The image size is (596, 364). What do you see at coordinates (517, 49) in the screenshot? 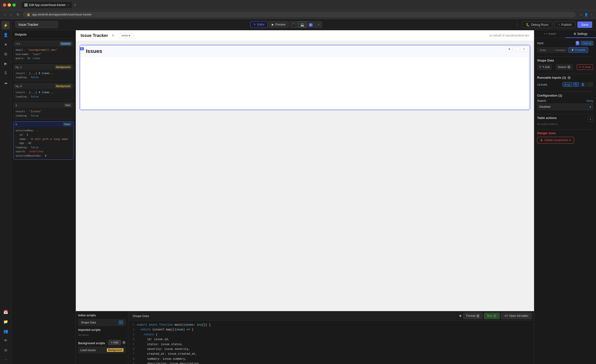
I see `upload-button: ↑` at bounding box center [517, 49].